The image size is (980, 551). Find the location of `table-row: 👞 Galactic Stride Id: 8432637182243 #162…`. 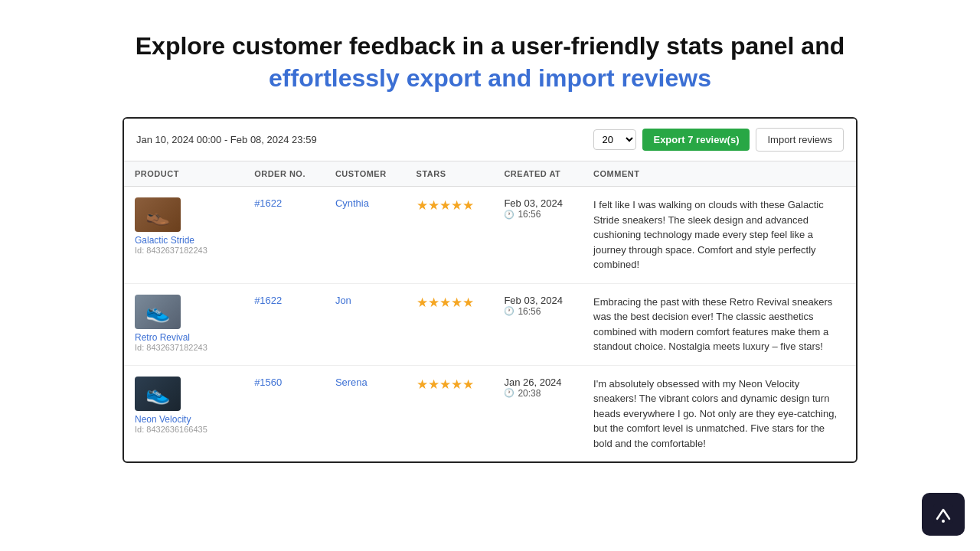

table-row: 👞 Galactic Stride Id: 8432637182243 #162… is located at coordinates (490, 236).